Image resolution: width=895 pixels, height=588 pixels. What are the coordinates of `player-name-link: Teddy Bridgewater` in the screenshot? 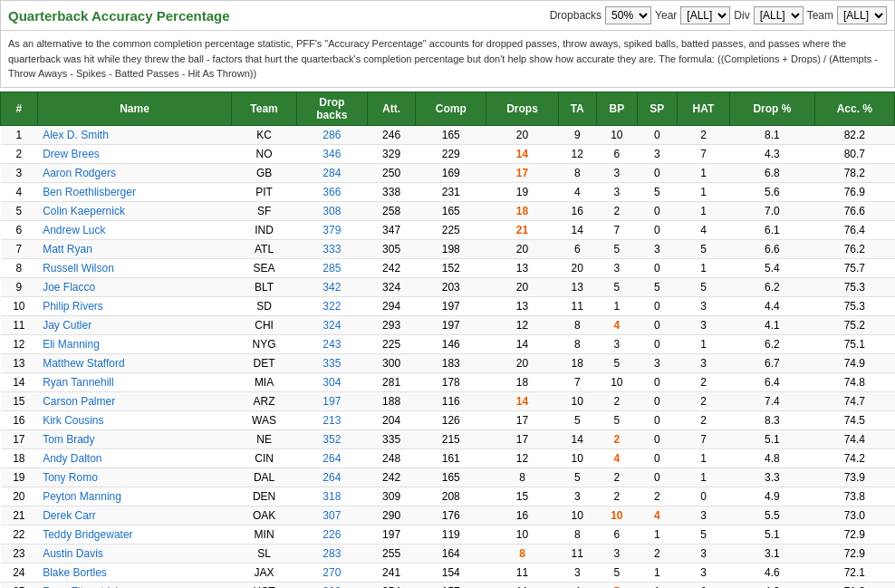 It's located at (87, 535).